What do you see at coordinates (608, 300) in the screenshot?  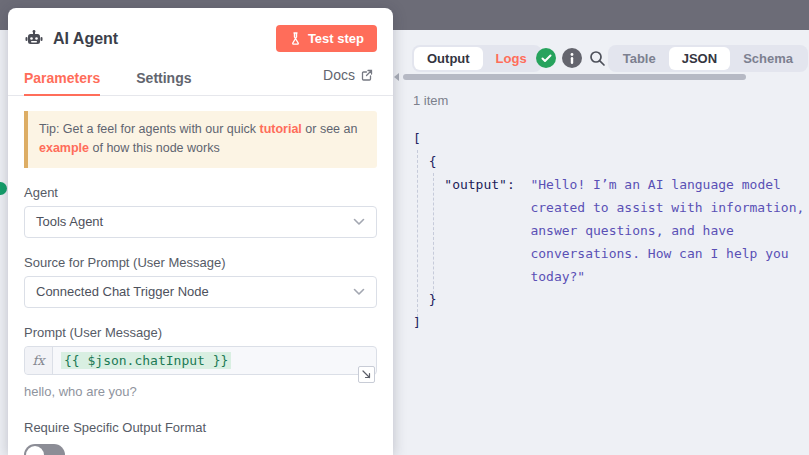 I see `json-line: }` at bounding box center [608, 300].